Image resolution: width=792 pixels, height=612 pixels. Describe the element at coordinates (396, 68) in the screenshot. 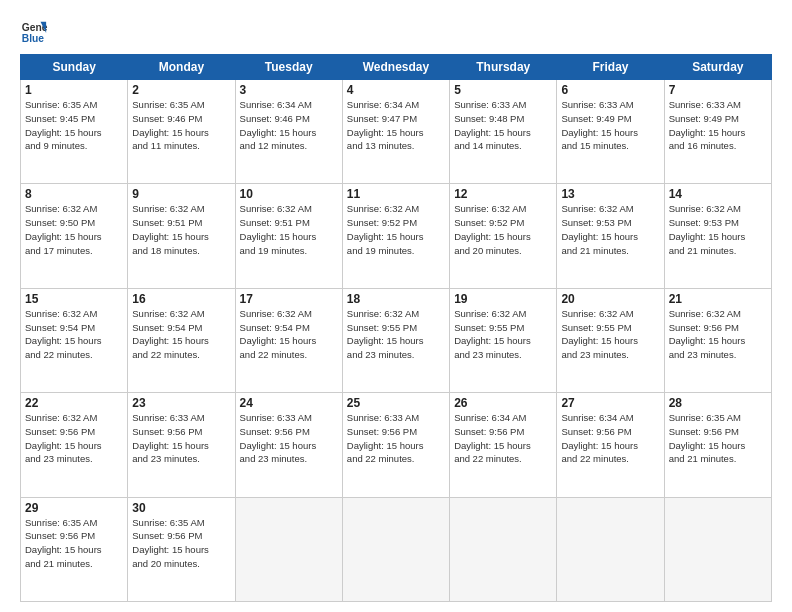

I see `weekday-header-row: SundayMondayTuesdayWednesdayThursdayFrid…` at that location.